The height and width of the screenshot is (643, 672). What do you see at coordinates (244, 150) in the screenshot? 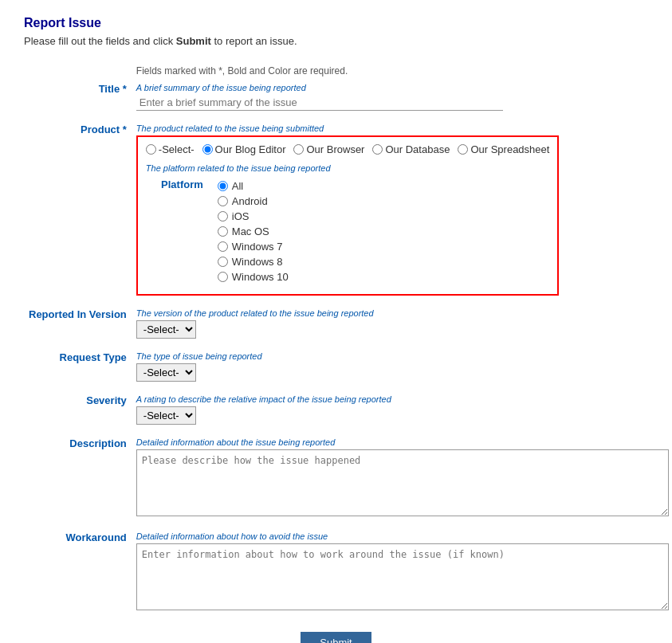
I see `product-option-blog: Our Blog Editor` at bounding box center [244, 150].